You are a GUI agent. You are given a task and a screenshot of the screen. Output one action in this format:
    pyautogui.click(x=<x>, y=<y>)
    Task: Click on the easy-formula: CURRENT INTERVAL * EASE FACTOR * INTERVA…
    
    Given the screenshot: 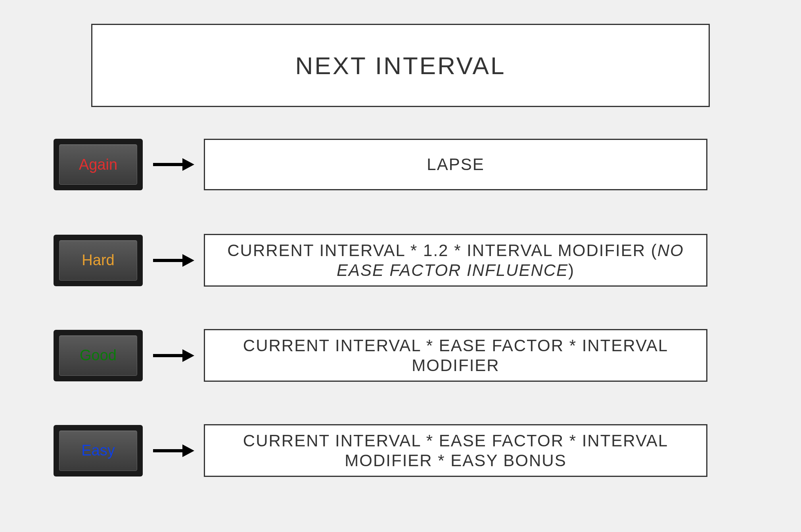 What is the action you would take?
    pyautogui.click(x=456, y=450)
    